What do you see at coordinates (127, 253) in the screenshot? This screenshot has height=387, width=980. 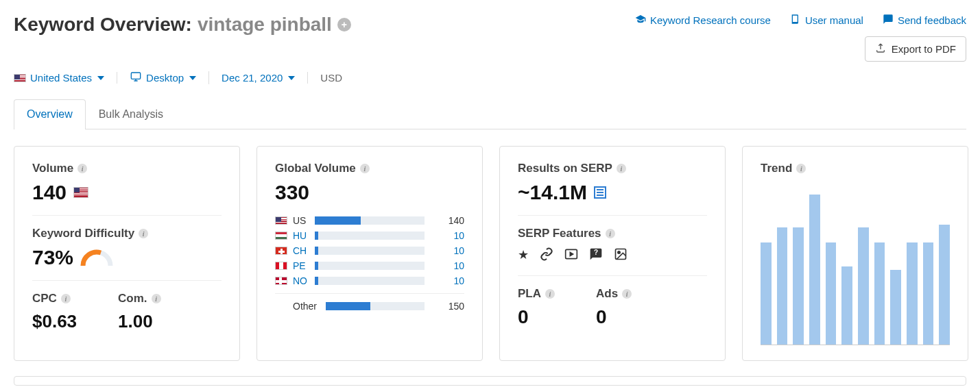 I see `volume-card: Volume i 140 Keyword Difficulty i 73%` at bounding box center [127, 253].